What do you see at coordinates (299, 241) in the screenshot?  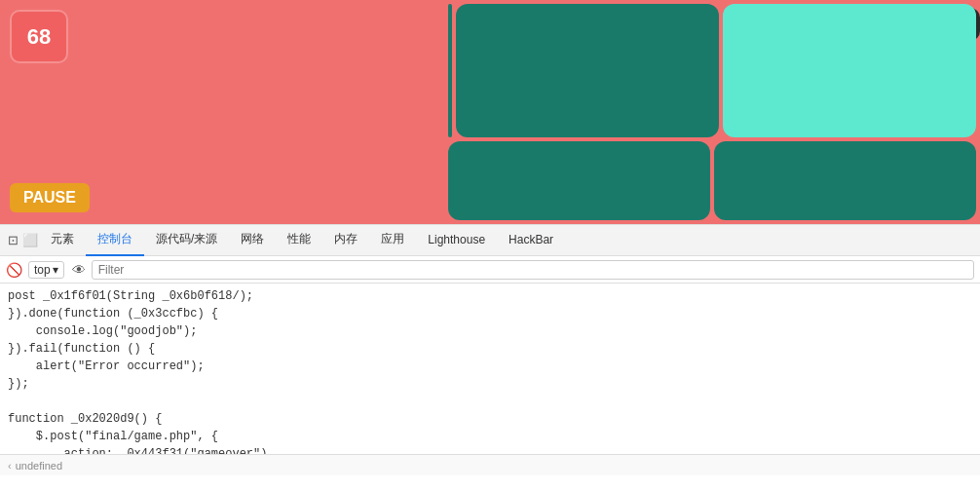 I see `tab-performance: 性能` at bounding box center [299, 241].